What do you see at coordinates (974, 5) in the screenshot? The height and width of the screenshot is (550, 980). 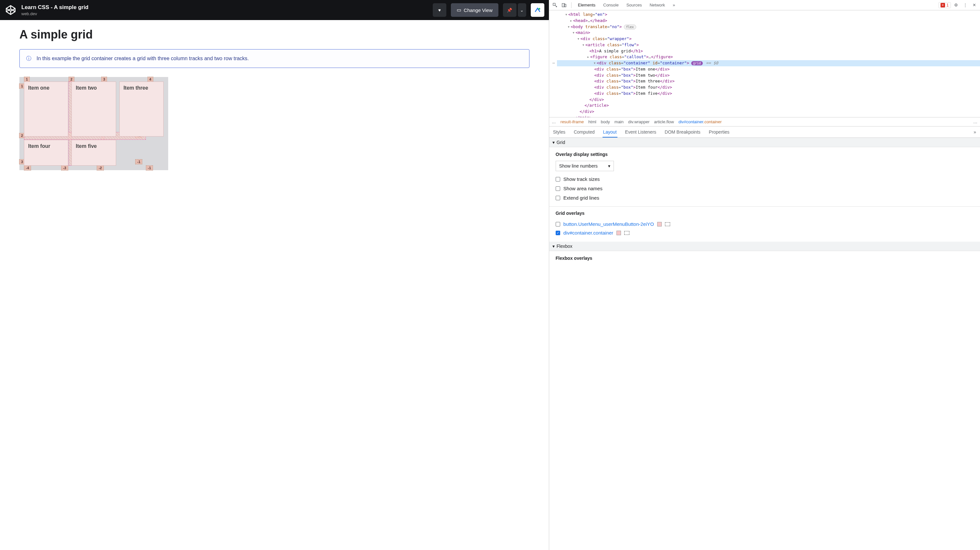 I see `close-devtools-icon: ✕` at bounding box center [974, 5].